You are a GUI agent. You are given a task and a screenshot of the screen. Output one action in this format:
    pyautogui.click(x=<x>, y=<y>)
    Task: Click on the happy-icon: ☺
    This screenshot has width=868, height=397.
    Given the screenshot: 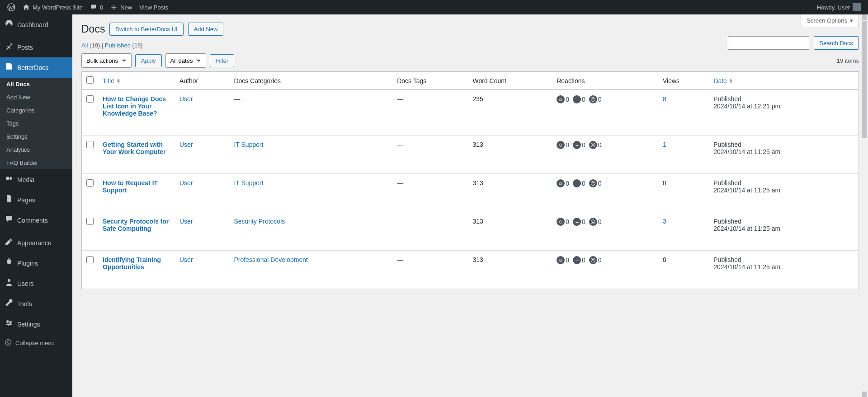 What is the action you would take?
    pyautogui.click(x=561, y=145)
    